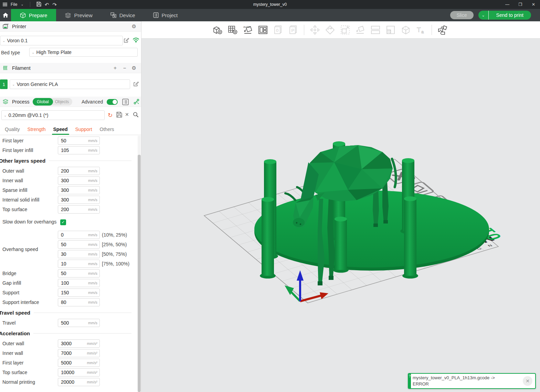 The image size is (540, 392). What do you see at coordinates (233, 30) in the screenshot?
I see `add-plate-icon` at bounding box center [233, 30].